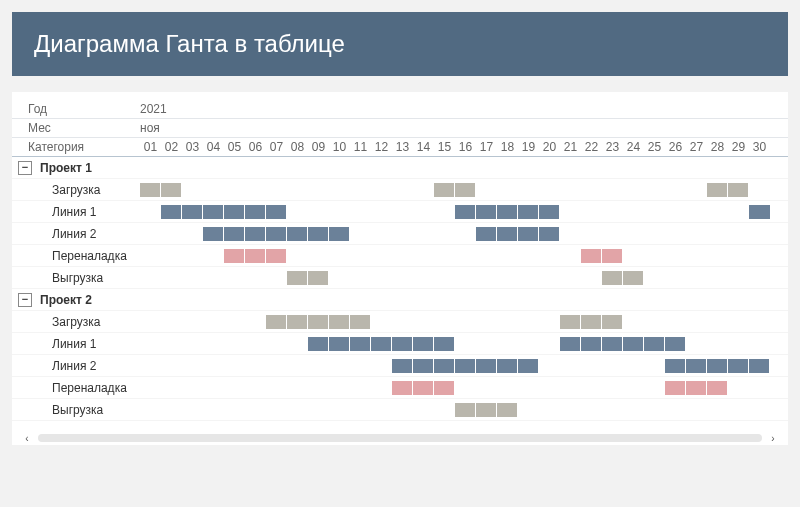  Describe the element at coordinates (696, 147) in the screenshot. I see `day-header: 27` at that location.